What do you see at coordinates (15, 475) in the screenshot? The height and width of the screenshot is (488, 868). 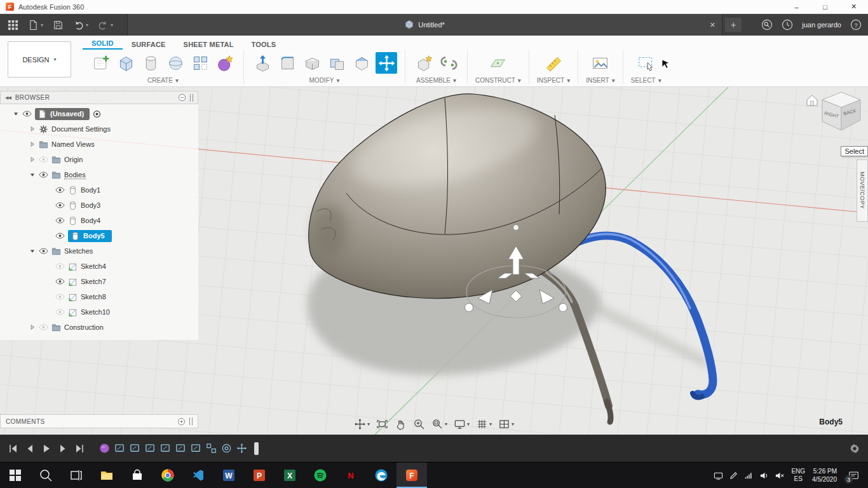 I see `taskbar-start-button` at bounding box center [15, 475].